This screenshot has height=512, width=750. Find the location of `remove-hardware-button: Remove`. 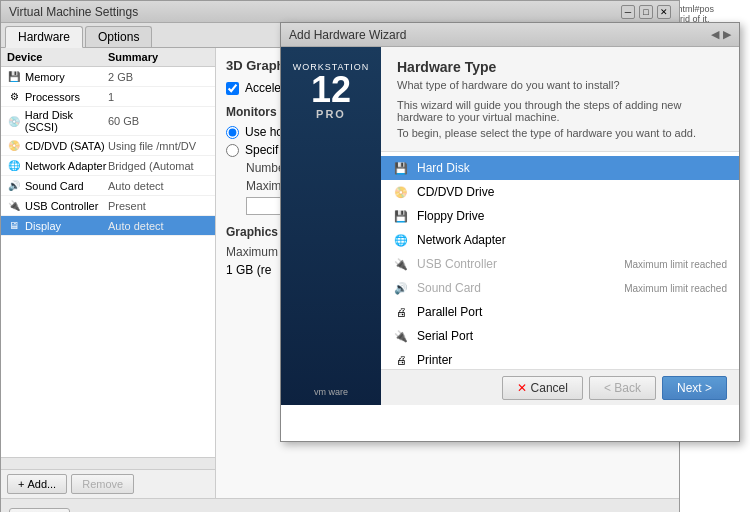

remove-hardware-button: Remove is located at coordinates (102, 484).